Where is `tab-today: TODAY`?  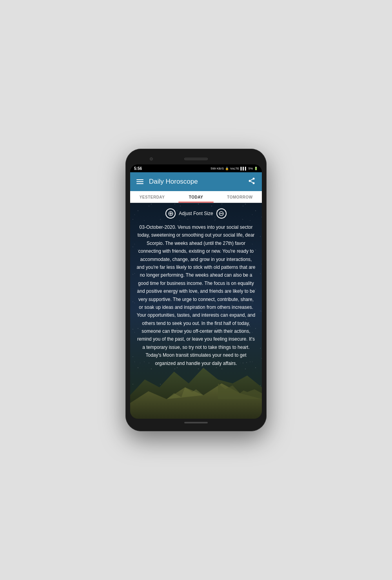
tab-today: TODAY is located at coordinates (196, 197).